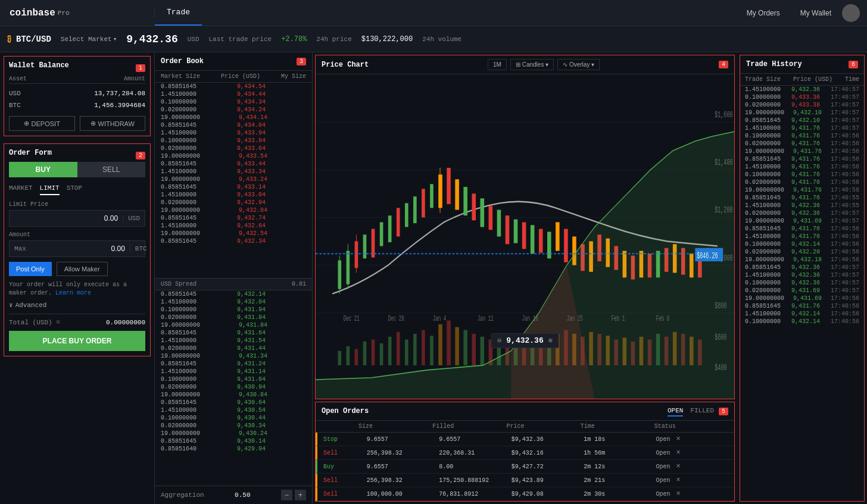  I want to click on ob-bid-row: 0.020000009,430.34, so click(233, 426).